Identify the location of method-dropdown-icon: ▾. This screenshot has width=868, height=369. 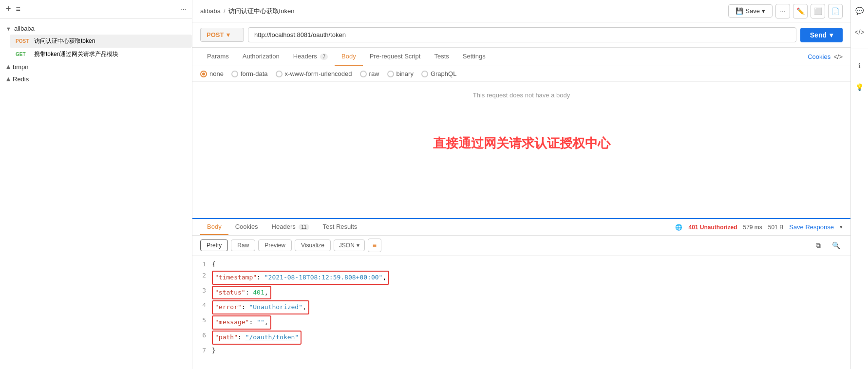
(228, 35).